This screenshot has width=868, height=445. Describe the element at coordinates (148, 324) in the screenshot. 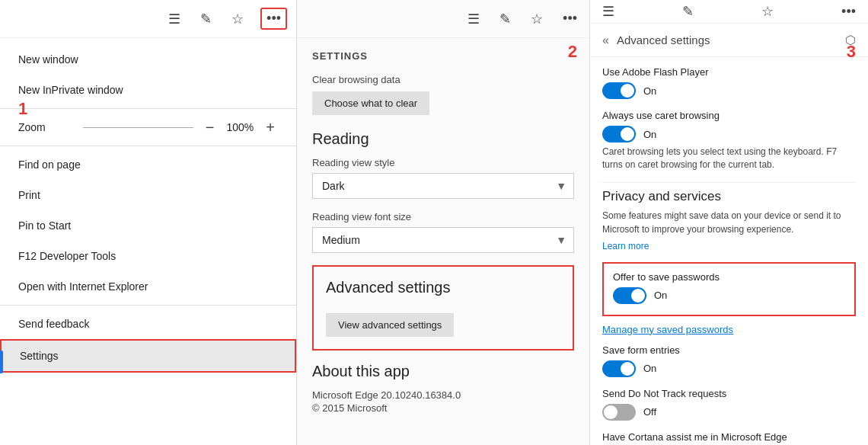

I see `menu-item-feedback: Send feedback` at that location.